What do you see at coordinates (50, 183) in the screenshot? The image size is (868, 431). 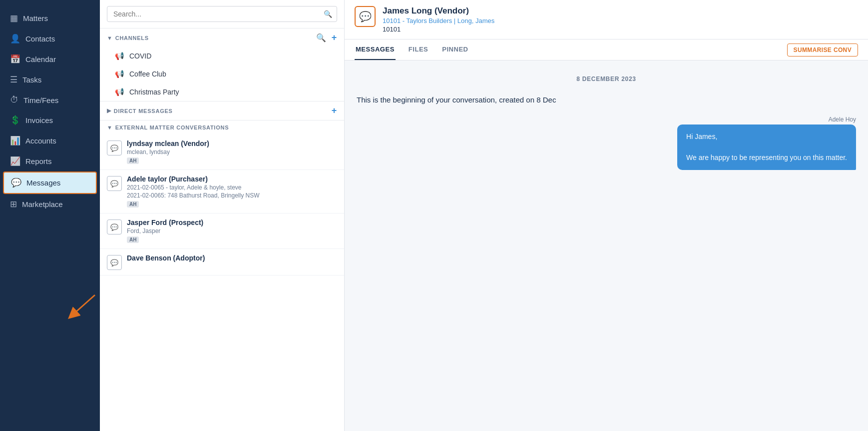 I see `sidebar-item-messages: 💬Messages` at bounding box center [50, 183].